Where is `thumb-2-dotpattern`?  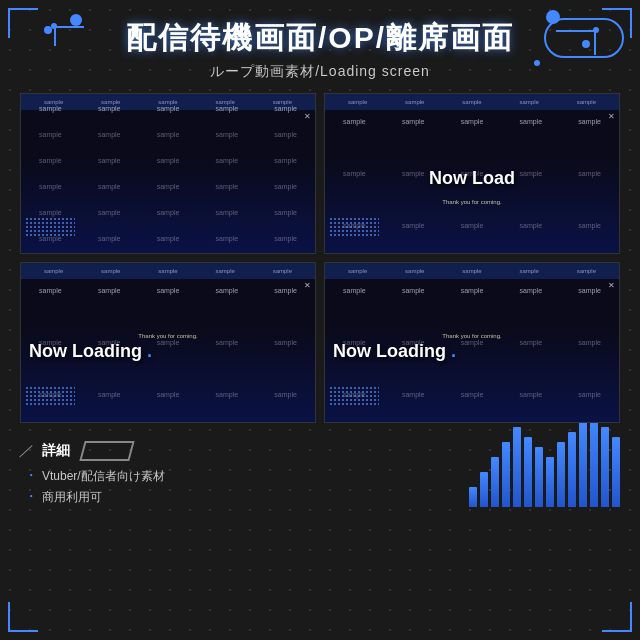
thumb-2-dotpattern is located at coordinates (354, 227).